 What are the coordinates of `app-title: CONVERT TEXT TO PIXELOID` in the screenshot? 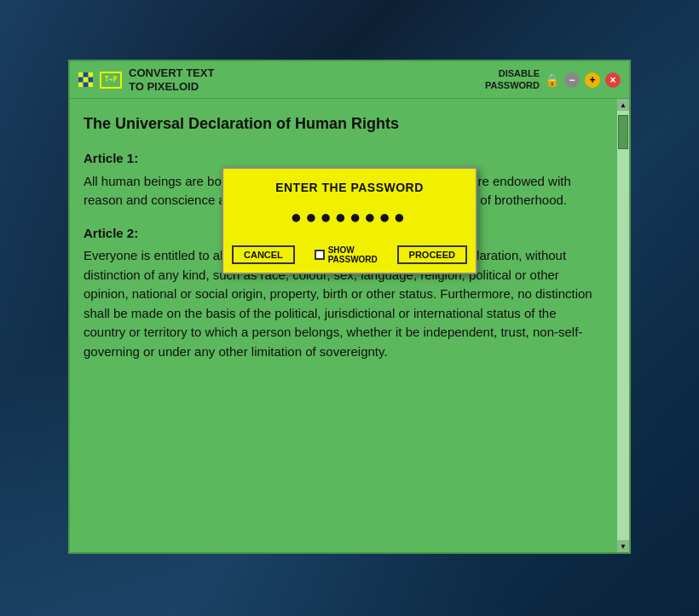 It's located at (171, 80).